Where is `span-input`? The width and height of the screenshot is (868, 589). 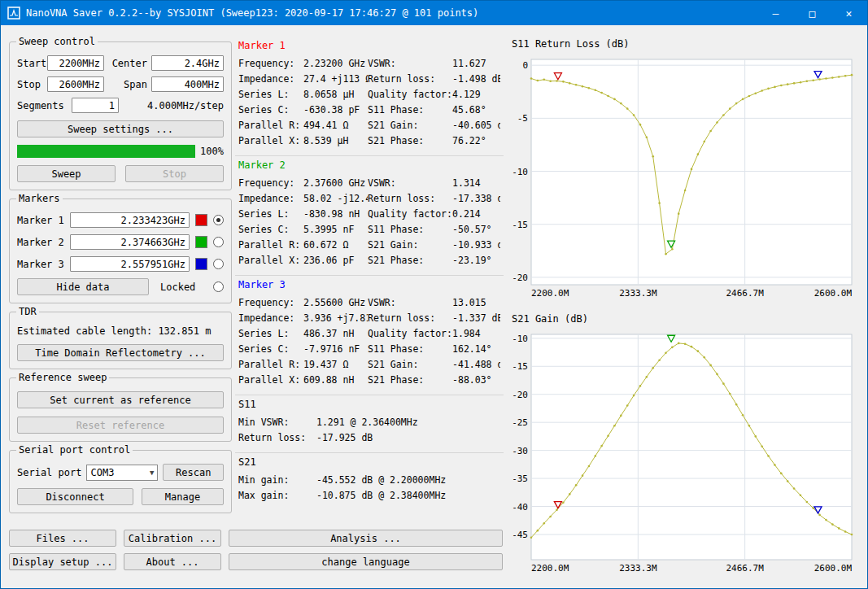 span-input is located at coordinates (187, 85).